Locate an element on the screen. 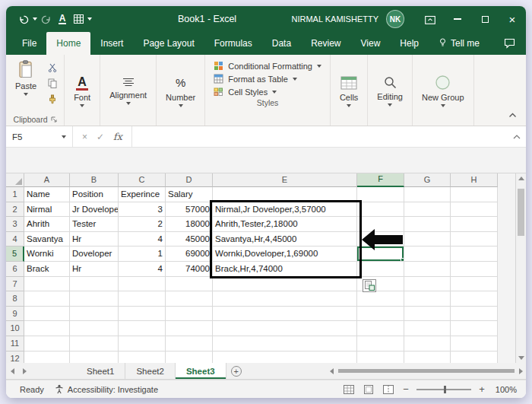  cell-G4 is located at coordinates (427, 240).